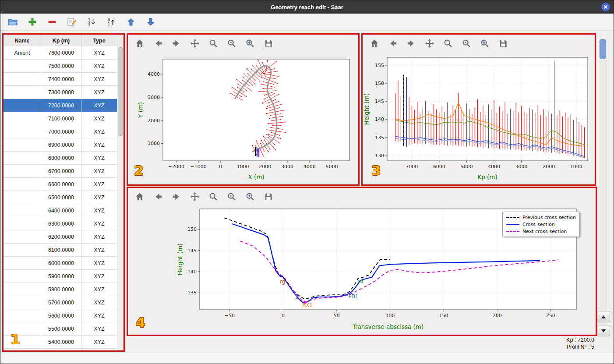 The height and width of the screenshot is (364, 614). What do you see at coordinates (52, 22) in the screenshot?
I see `remove-profile-button` at bounding box center [52, 22].